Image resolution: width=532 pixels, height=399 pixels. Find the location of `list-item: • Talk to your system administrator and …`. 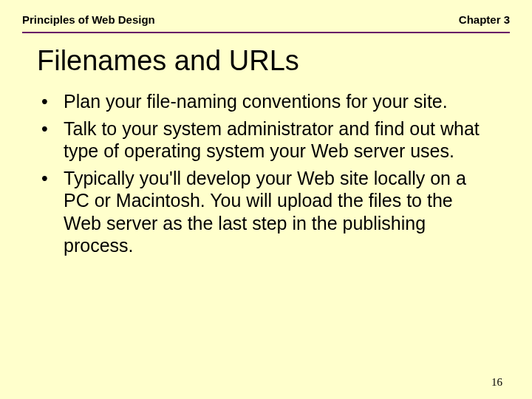

list-item: • Talk to your system administrator and … is located at coordinates (266, 140).